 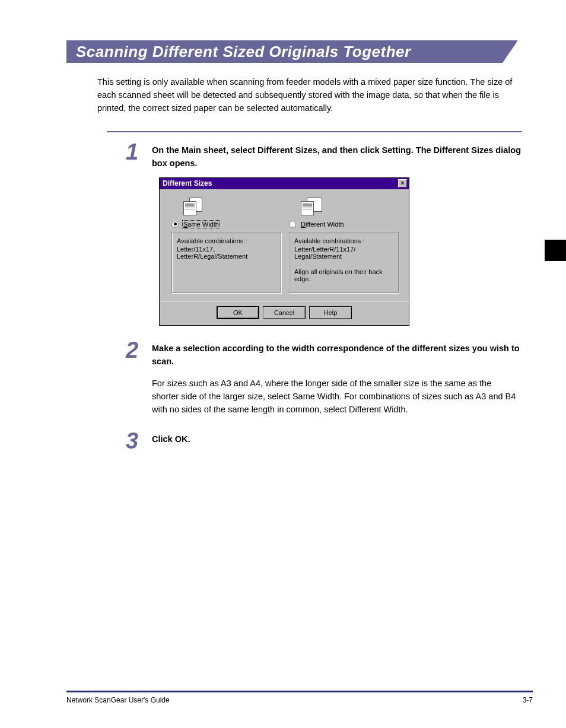 I want to click on section-header: Scanning Different Sized Originals Toget…, so click(x=292, y=52).